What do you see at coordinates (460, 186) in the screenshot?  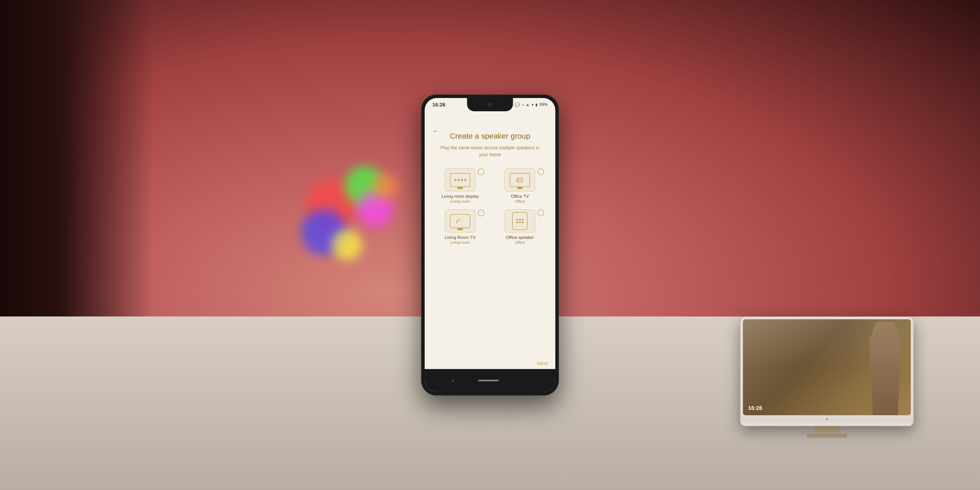 I see `device-card-1: Living room display Living room` at bounding box center [460, 186].